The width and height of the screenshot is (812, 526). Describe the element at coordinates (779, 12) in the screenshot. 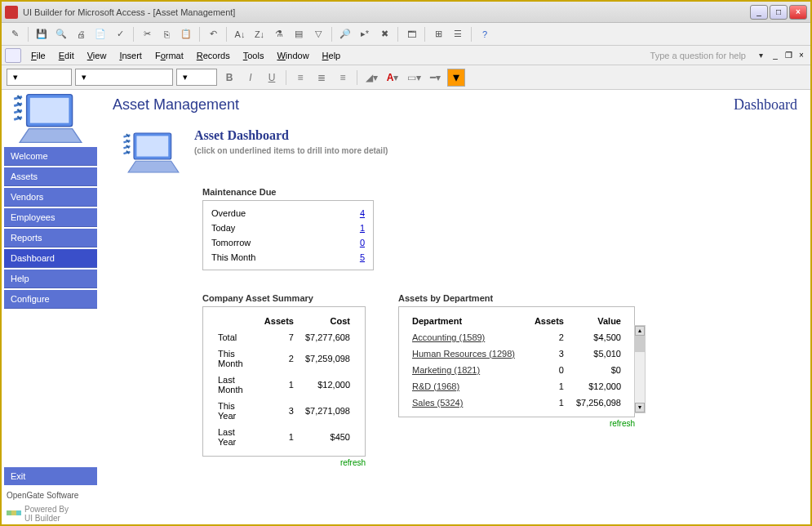

I see `maximize-button: □` at that location.